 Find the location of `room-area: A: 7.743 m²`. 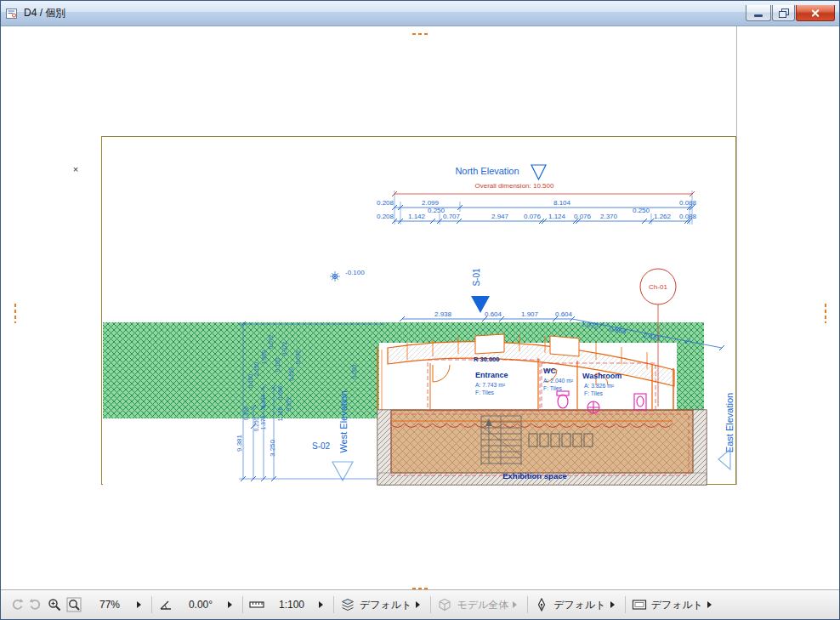

room-area: A: 7.743 m² is located at coordinates (491, 384).